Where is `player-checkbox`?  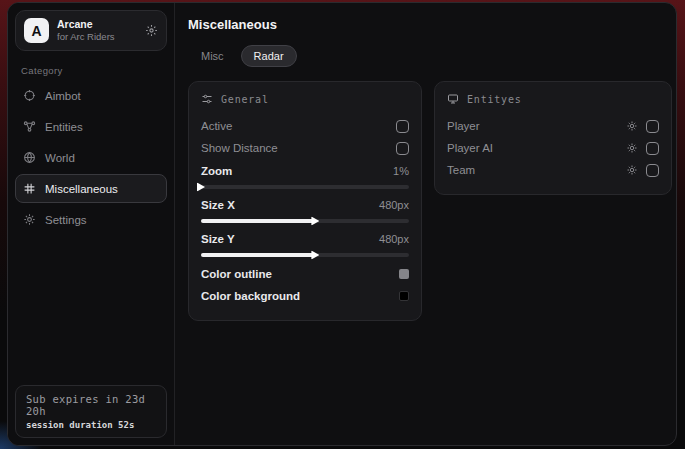 player-checkbox is located at coordinates (652, 126).